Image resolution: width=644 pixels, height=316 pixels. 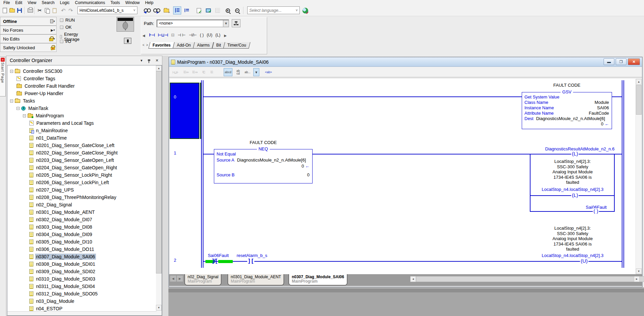 I want to click on edits-row: No Edits ▾, so click(x=28, y=39).